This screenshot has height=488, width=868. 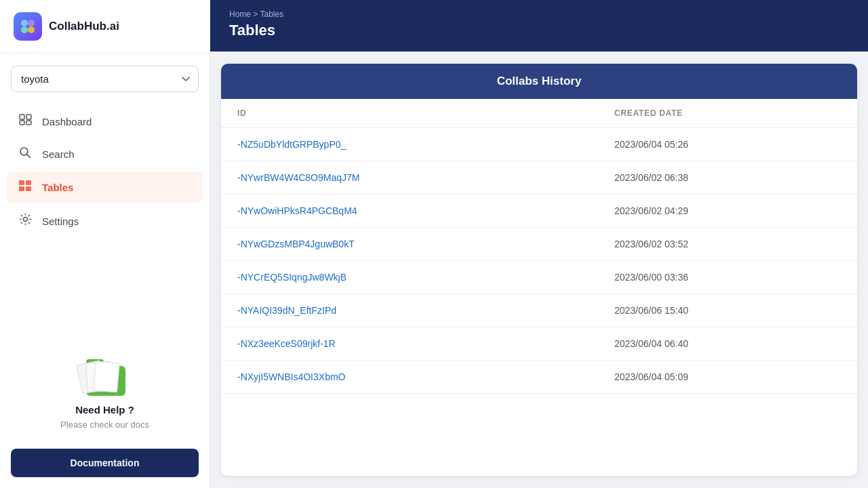 What do you see at coordinates (539, 30) in the screenshot?
I see `page-title: Tables` at bounding box center [539, 30].